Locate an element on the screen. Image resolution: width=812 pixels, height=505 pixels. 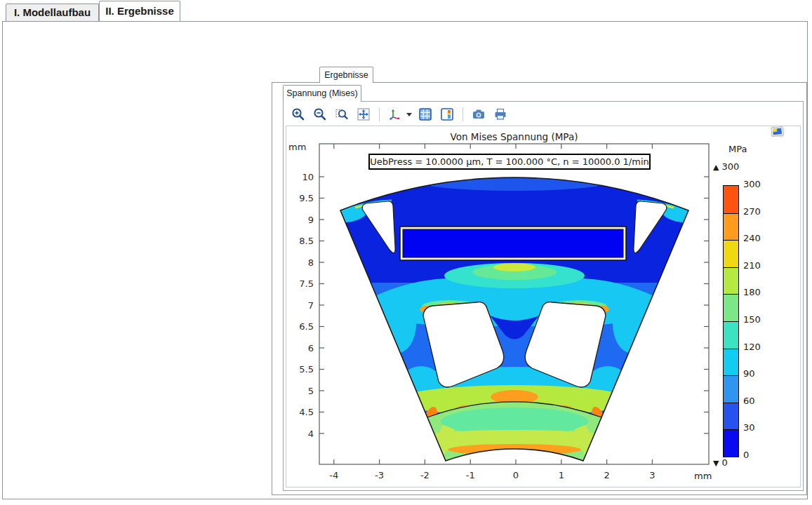
tab-ergebnisse-plot: Ergebnisse is located at coordinates (347, 74).